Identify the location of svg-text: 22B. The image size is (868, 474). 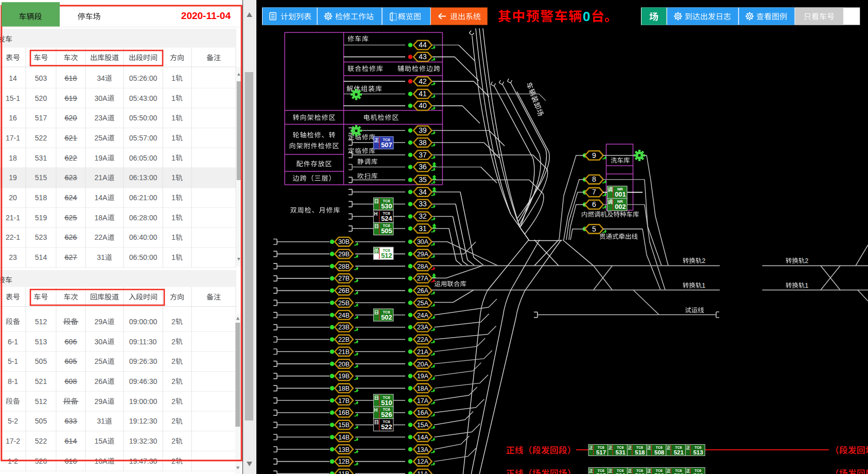
(344, 340).